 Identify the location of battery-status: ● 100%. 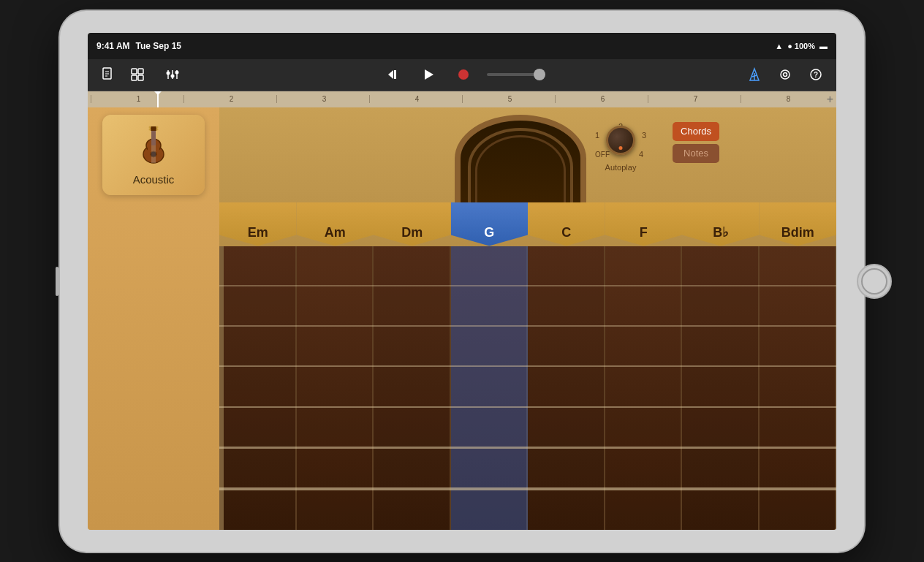
(801, 46).